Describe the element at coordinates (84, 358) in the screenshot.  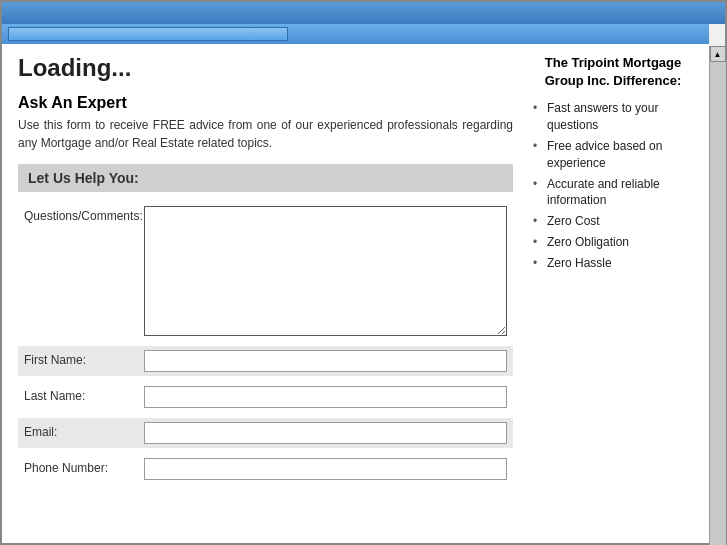
I see `label-firstname: First Name:` at that location.